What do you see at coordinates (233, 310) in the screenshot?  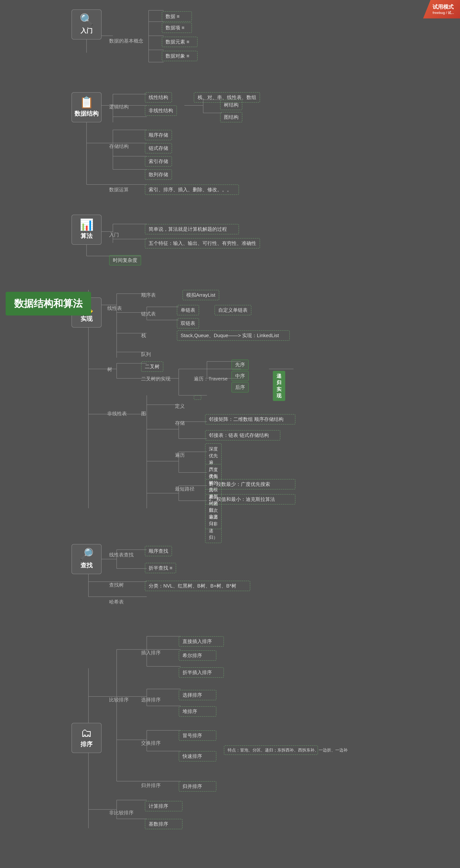 I see `impl-danlian-detail: 自定义单链表` at bounding box center [233, 310].